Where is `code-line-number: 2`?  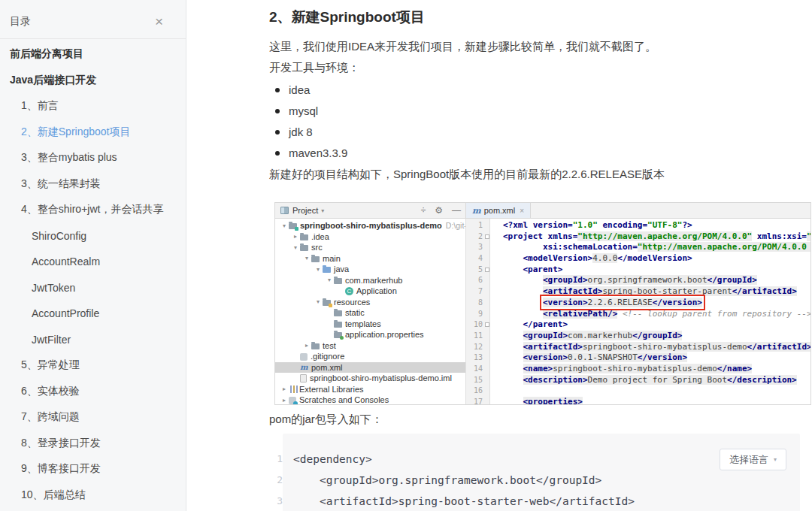
code-line-number: 2 is located at coordinates (276, 480).